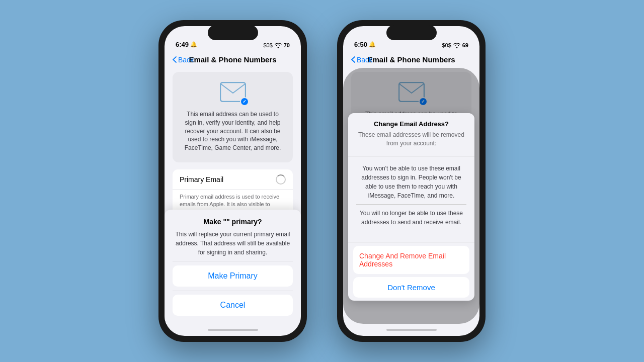 The height and width of the screenshot is (362, 644). What do you see at coordinates (412, 330) in the screenshot?
I see `home-indicator-right` at bounding box center [412, 330].